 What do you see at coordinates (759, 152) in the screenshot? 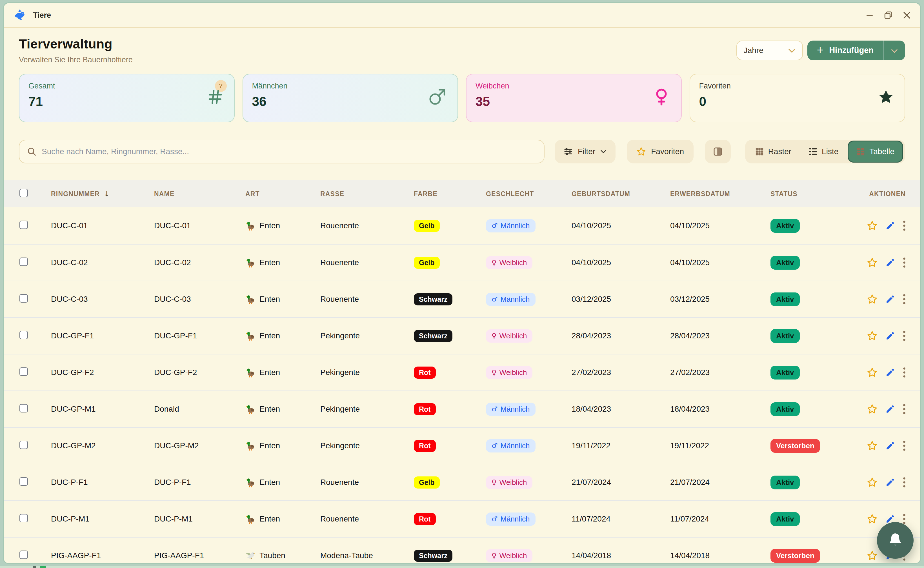
I see `grid-icon` at bounding box center [759, 152].